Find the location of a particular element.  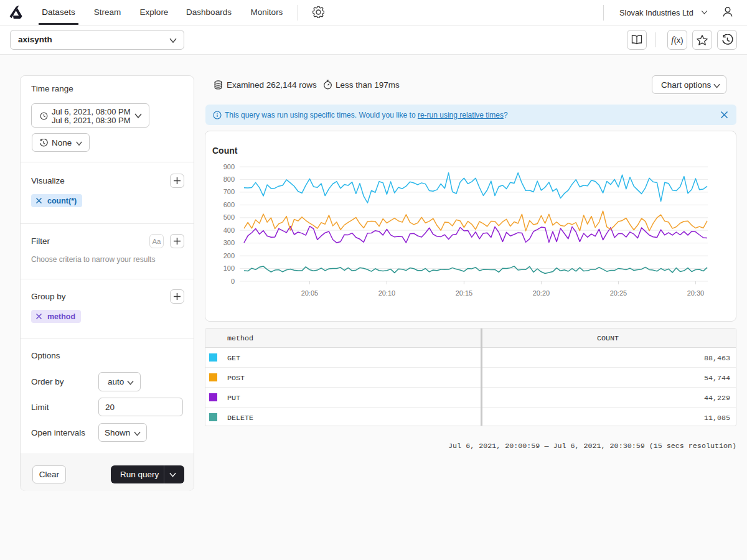

svg-text: 20:15 is located at coordinates (464, 293).